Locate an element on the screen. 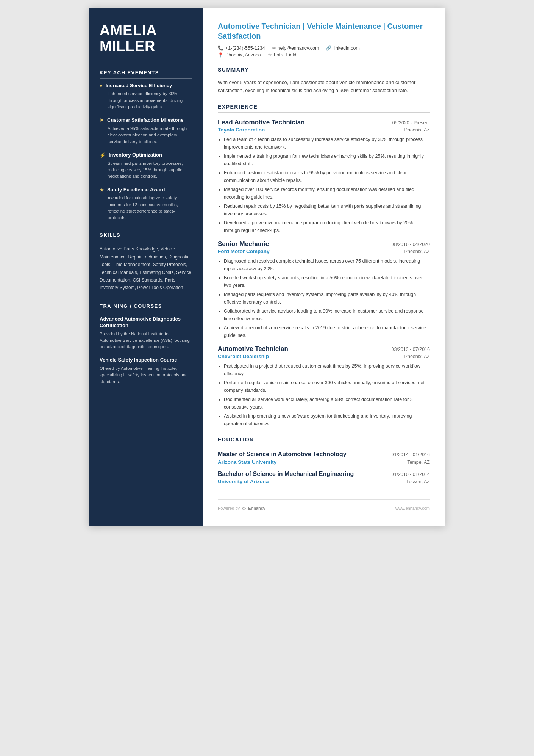 This screenshot has width=534, height=756. company-name: Ford Motor Company is located at coordinates (244, 252).